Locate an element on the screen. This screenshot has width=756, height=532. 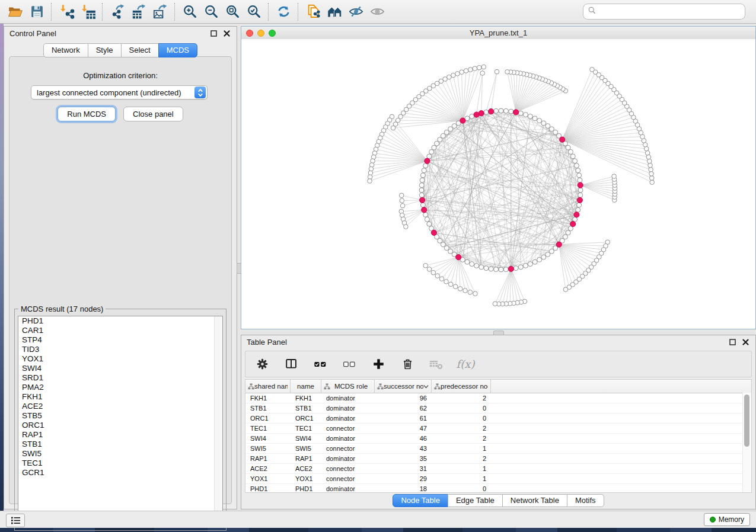
tab-edge-table: Edge Table is located at coordinates (476, 501).